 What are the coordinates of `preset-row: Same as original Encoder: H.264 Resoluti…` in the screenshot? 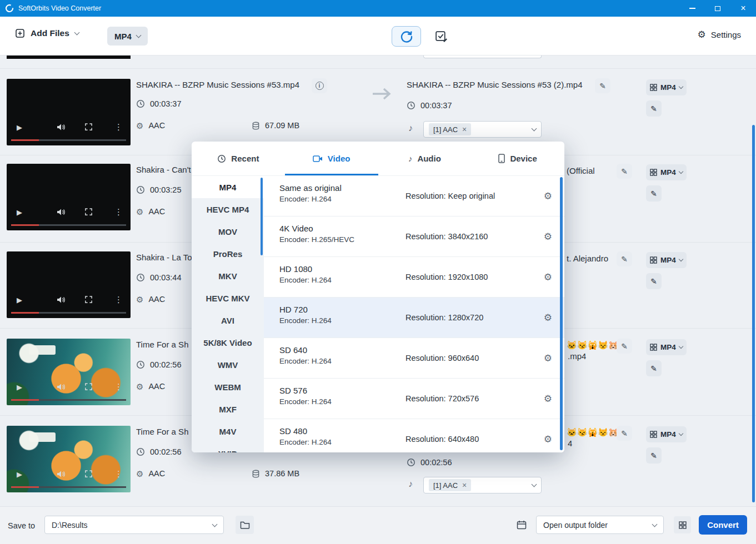 It's located at (414, 197).